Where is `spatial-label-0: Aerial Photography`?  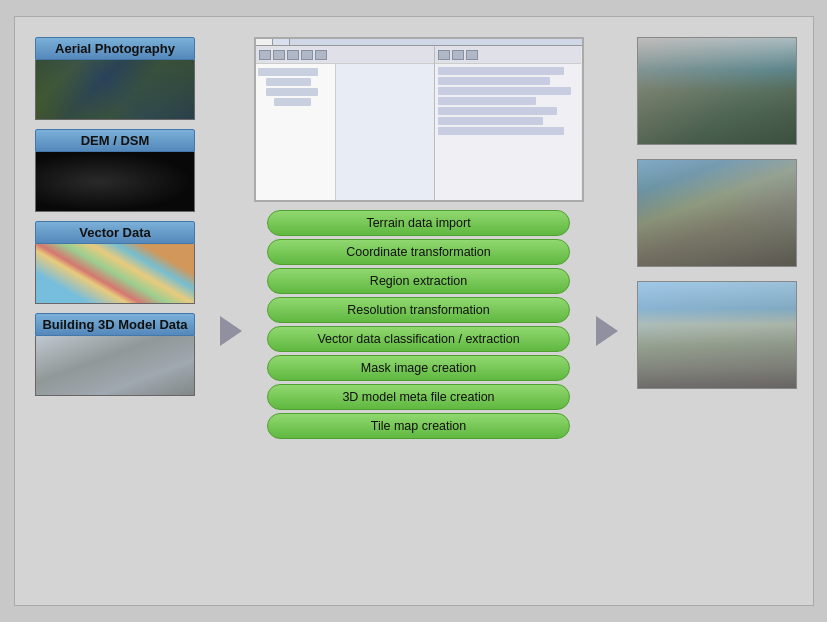
spatial-label-0: Aerial Photography is located at coordinates (115, 48).